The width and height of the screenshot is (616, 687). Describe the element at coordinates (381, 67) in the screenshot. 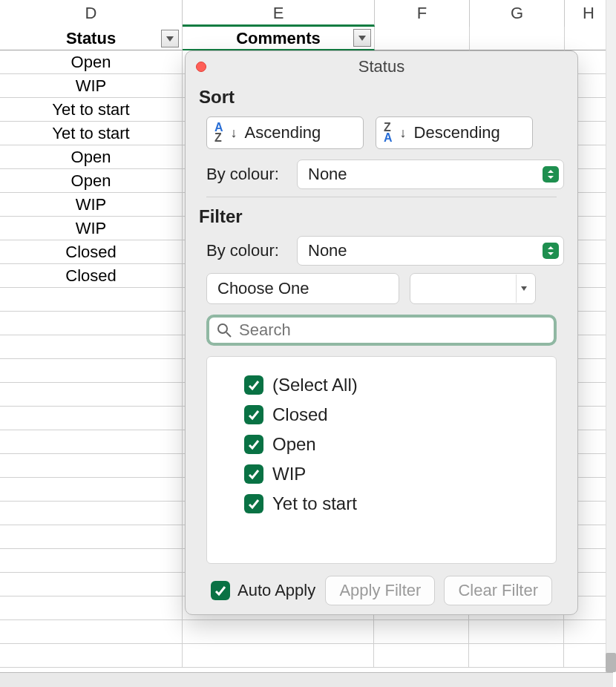

I see `panel-titlebar: Status` at that location.